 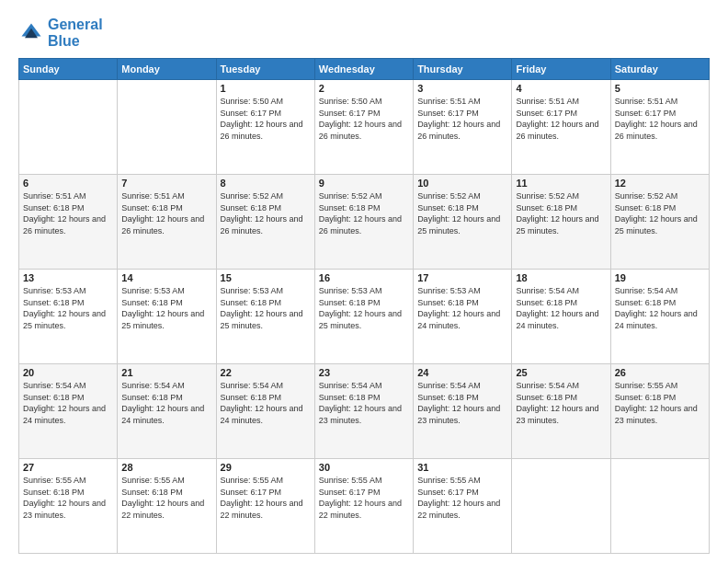 I want to click on day-number: 14, so click(x=166, y=278).